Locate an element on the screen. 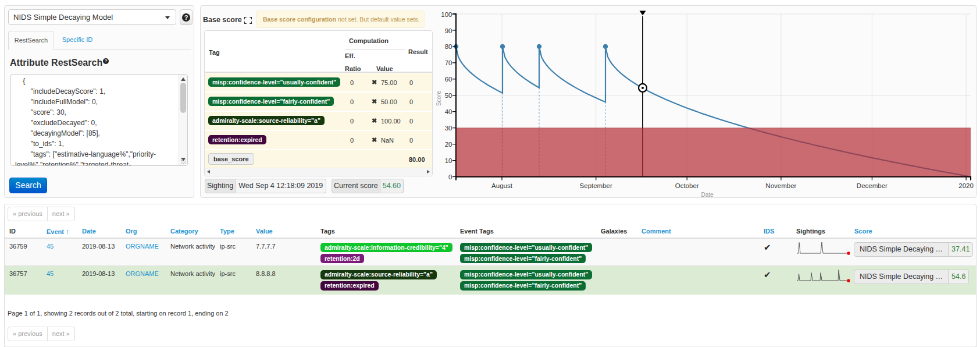  svg-text: December is located at coordinates (872, 186).